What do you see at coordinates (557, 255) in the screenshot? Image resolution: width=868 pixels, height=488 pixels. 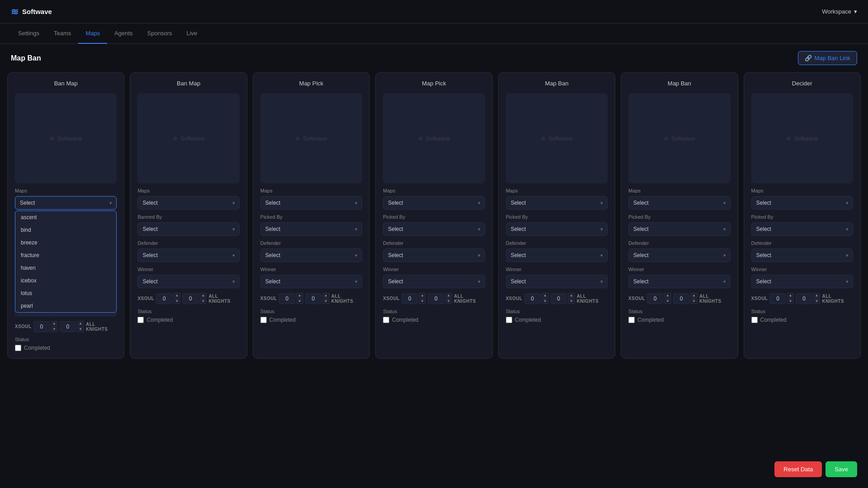 I see `card-5-defender-select: Select XSOUL ALL KNIGHTS` at bounding box center [557, 255].